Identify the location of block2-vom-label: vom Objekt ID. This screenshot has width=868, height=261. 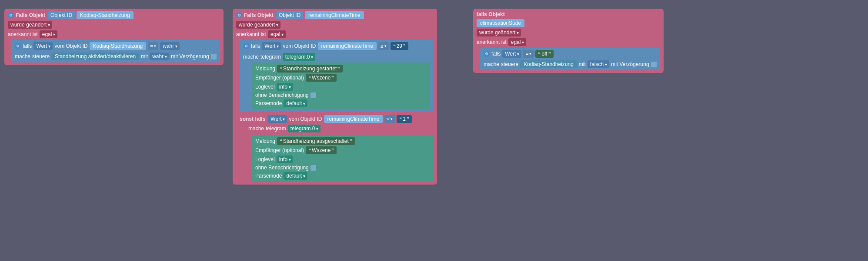
(299, 46).